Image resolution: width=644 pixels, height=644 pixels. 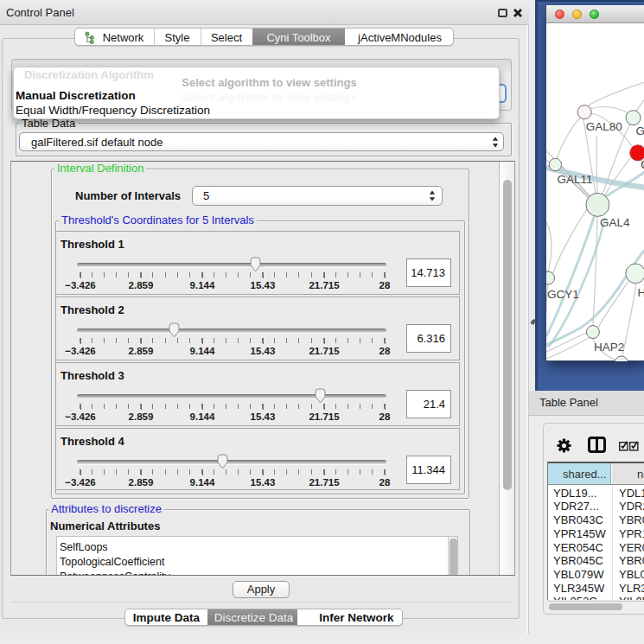 I want to click on svg-text: GAL4, so click(x=615, y=223).